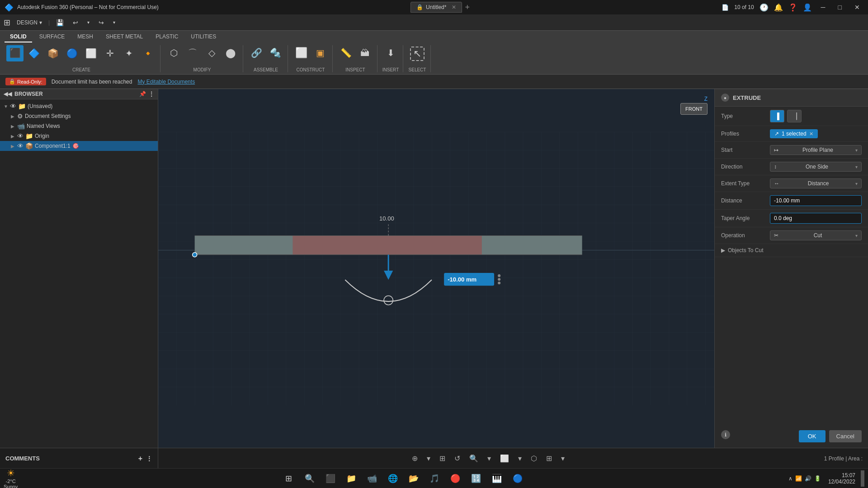 The height and width of the screenshot is (488, 868). What do you see at coordinates (151, 94) in the screenshot?
I see `browser-more-icon: ⋮` at bounding box center [151, 94].